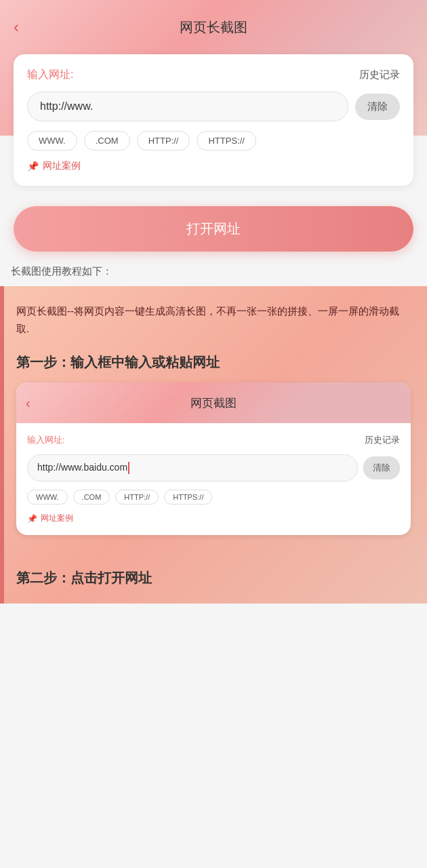 This screenshot has width=427, height=868. What do you see at coordinates (214, 225) in the screenshot?
I see `open-btn-container: 打开网址` at bounding box center [214, 225].